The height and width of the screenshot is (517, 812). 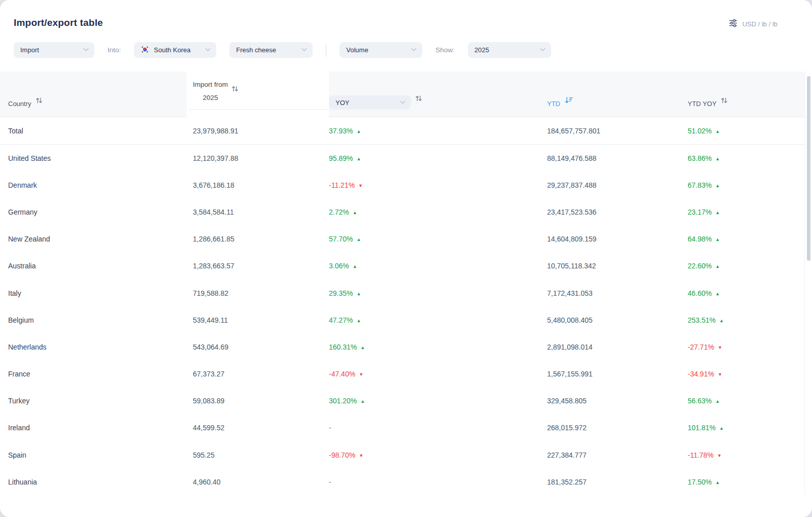 What do you see at coordinates (381, 50) in the screenshot?
I see `metric-select: Volume` at bounding box center [381, 50].